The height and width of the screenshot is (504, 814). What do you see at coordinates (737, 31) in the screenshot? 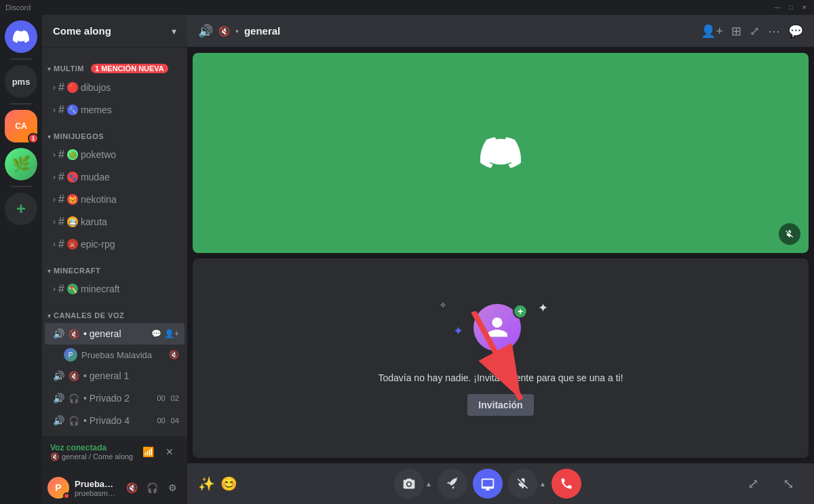
I see `grid-icon: ⊞` at bounding box center [737, 31].